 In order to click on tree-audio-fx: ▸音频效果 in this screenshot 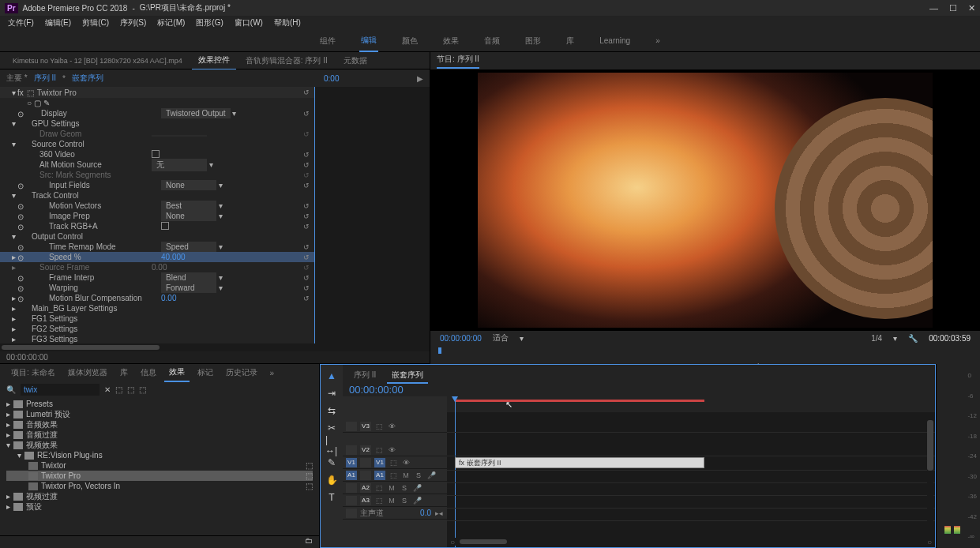, I will do `click(160, 425)`.